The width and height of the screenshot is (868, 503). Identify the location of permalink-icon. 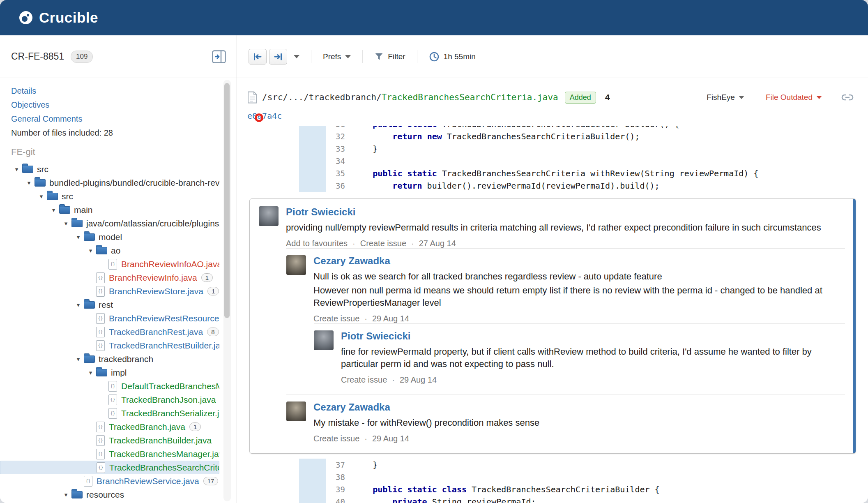
(847, 97).